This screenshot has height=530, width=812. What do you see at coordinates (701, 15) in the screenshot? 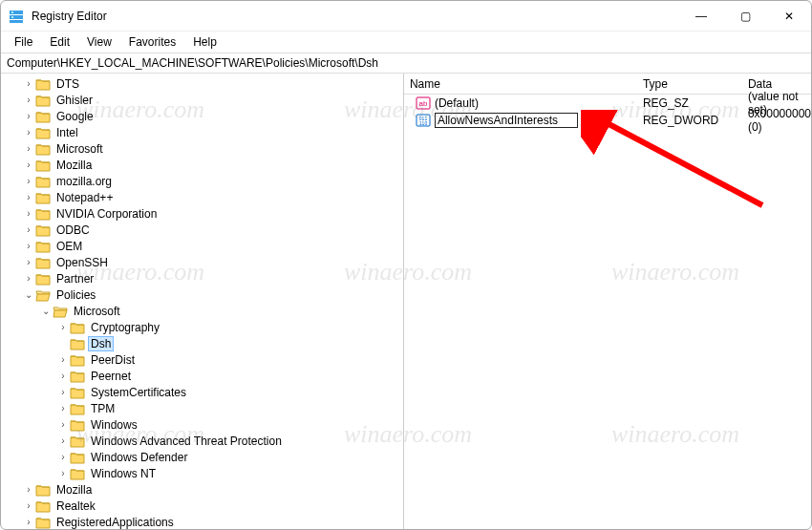
I see `minimize-button: —` at bounding box center [701, 15].